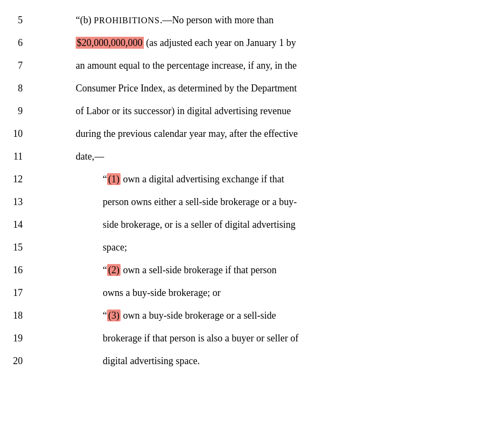 The image size is (498, 448). What do you see at coordinates (249, 159) in the screenshot?
I see `document-line: 11date,—` at bounding box center [249, 159].